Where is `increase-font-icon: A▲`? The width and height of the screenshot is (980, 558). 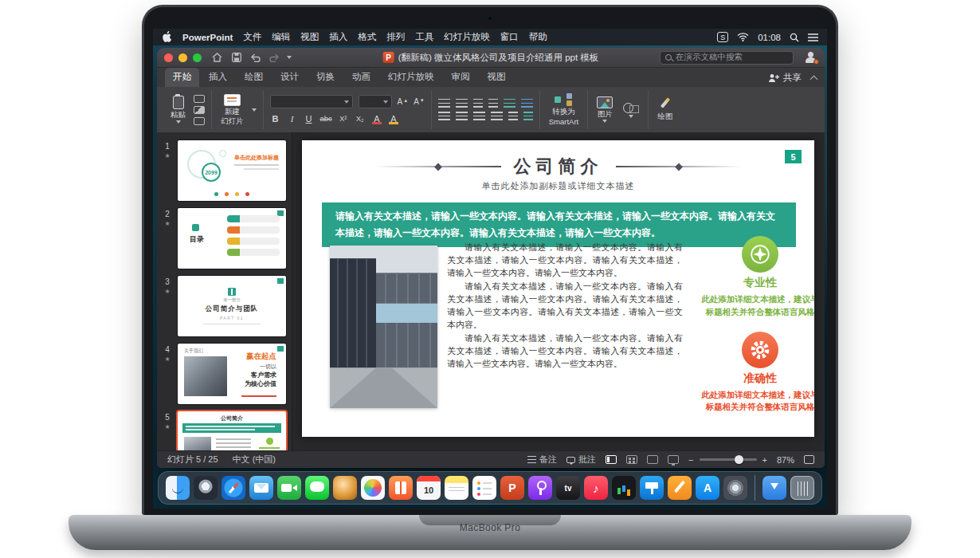
increase-font-icon: A▲ is located at coordinates (403, 102).